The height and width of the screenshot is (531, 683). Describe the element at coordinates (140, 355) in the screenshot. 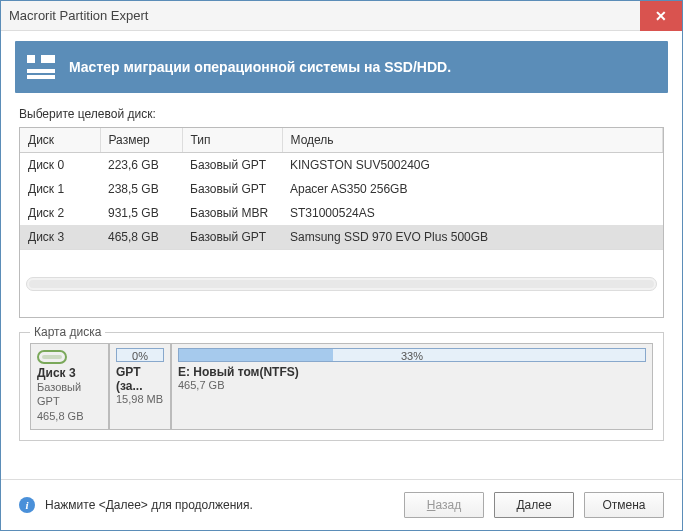

I see `partition-bar: 0%` at that location.